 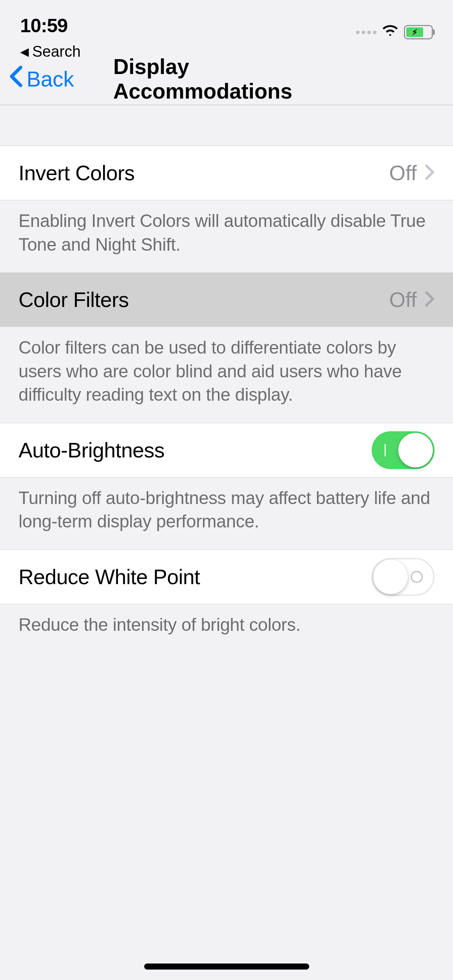 I want to click on status-right: ⚡︎, so click(x=395, y=28).